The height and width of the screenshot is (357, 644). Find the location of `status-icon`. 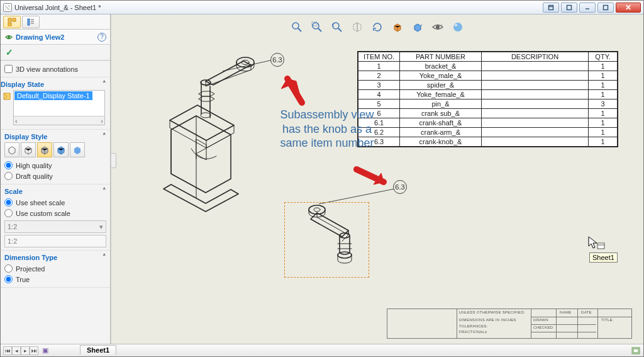

status-icon is located at coordinates (636, 351).